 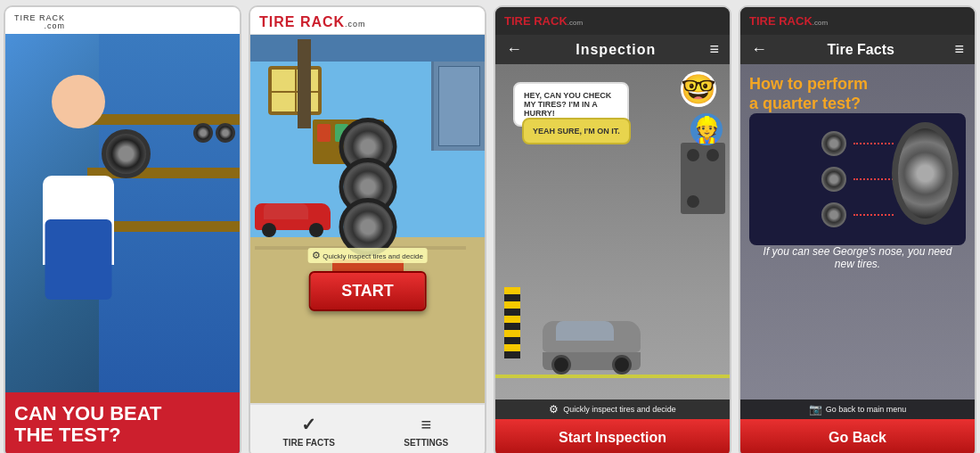 What do you see at coordinates (857, 258) in the screenshot?
I see `george-text: If you can see George's nose, you need n…` at bounding box center [857, 258].